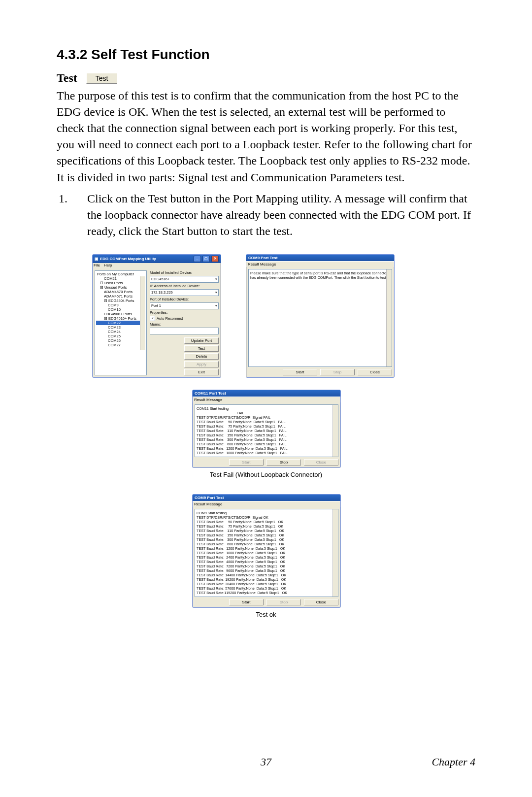 This screenshot has height=797, width=532. What do you see at coordinates (184, 312) in the screenshot?
I see `properties-label: Properties:` at bounding box center [184, 312].